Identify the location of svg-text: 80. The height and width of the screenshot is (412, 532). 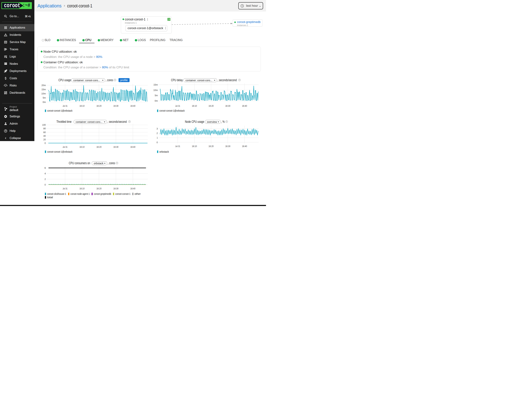
(45, 129).